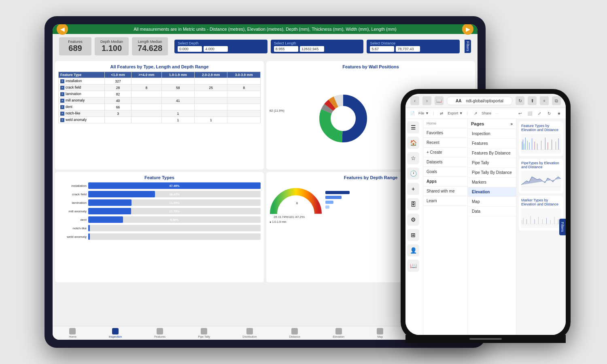 This screenshot has width=607, height=364. What do you see at coordinates (190, 49) in the screenshot?
I see `select-depth-min` at bounding box center [190, 49].